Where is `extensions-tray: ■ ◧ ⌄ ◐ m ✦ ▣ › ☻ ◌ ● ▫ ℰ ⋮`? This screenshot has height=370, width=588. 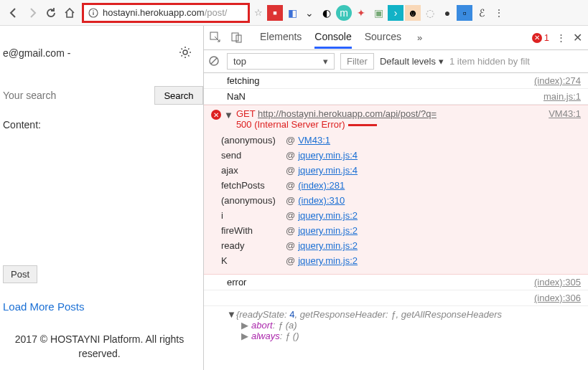
extensions-tray: ■ ◧ ⌄ ◐ m ✦ ▣ › ☻ ◌ ● ▫ ℰ ⋮ is located at coordinates (387, 13).